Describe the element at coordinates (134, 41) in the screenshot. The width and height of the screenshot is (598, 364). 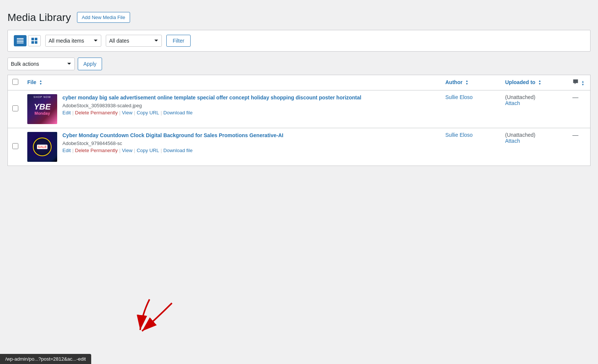
I see `date-filter: All dates 2024 (January) 2023 (December)` at that location.